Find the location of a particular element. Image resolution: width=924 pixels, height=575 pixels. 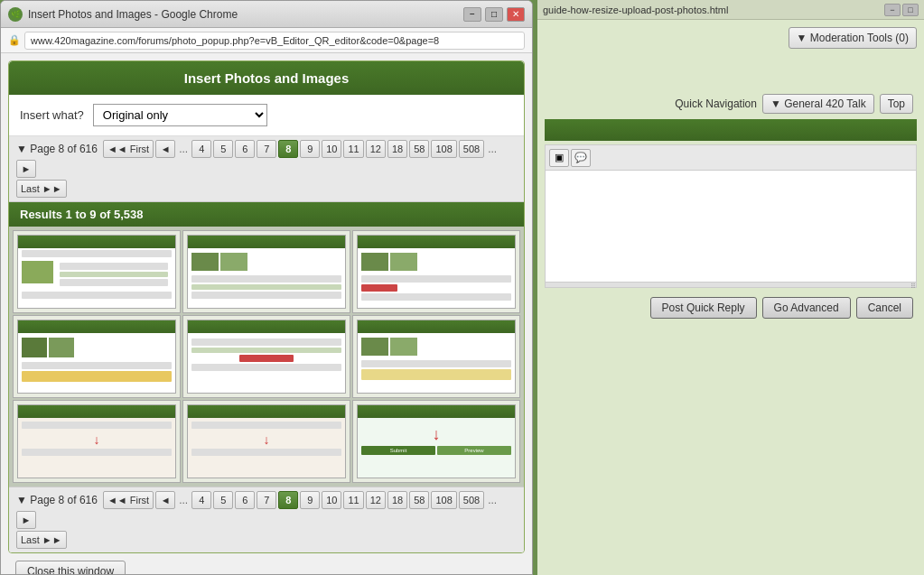

bottom-last-page-btn: Last ►► is located at coordinates (42, 540).